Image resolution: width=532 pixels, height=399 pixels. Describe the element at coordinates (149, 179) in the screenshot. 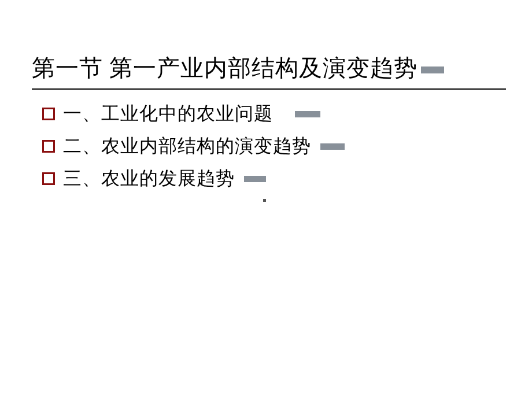

I see `bullet-text: 三、农业的发展趋势` at that location.